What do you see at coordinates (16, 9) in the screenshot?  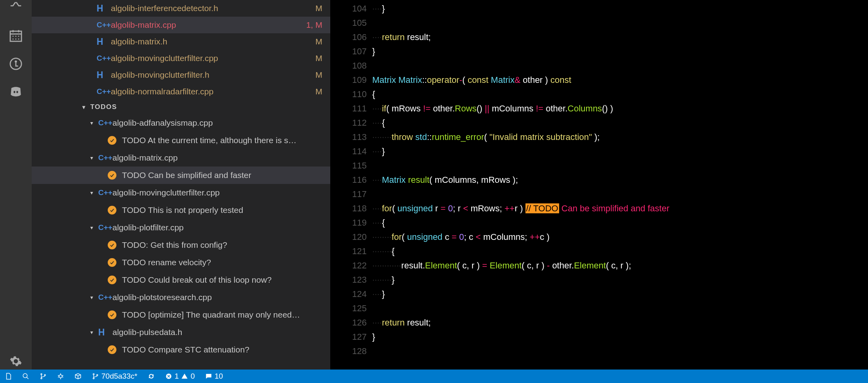 I see `activity-icon-git` at bounding box center [16, 9].